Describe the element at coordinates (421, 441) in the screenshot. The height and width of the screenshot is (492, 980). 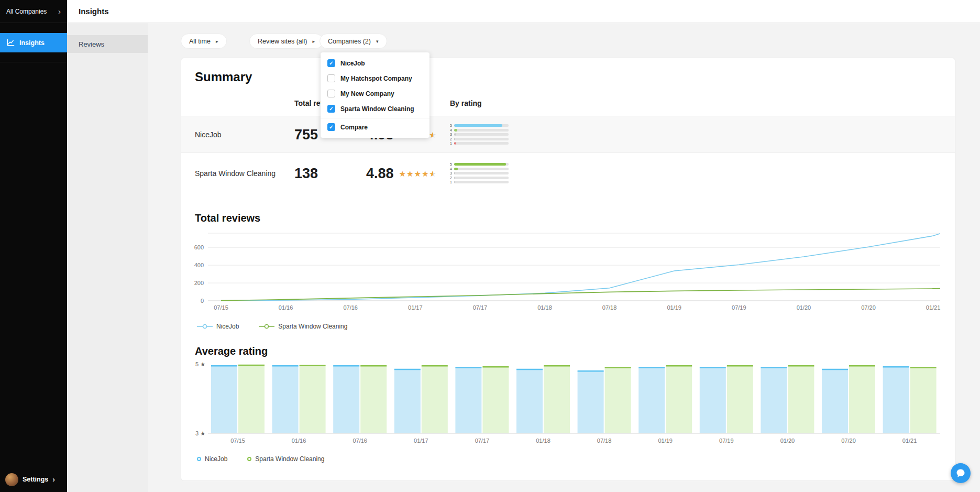
I see `svg-text: 01/17` at that location.